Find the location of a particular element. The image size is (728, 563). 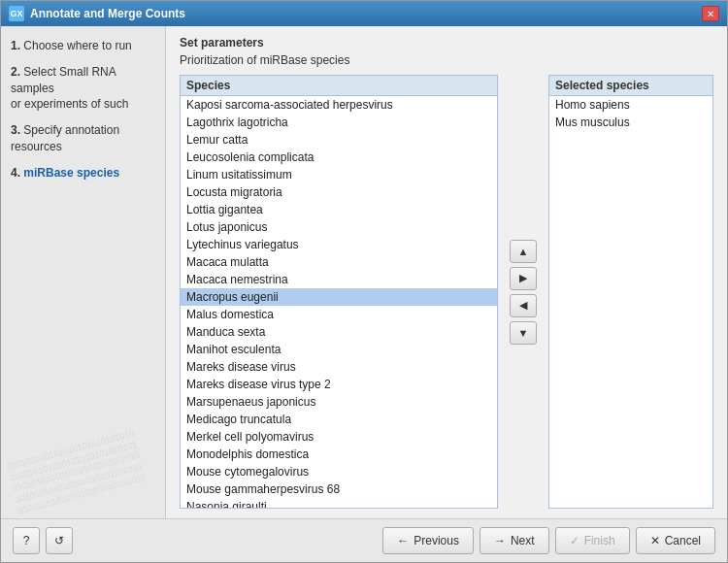

sidebar-item-step2: 2. Select Small RNA samplesor experiment… is located at coordinates (83, 88).